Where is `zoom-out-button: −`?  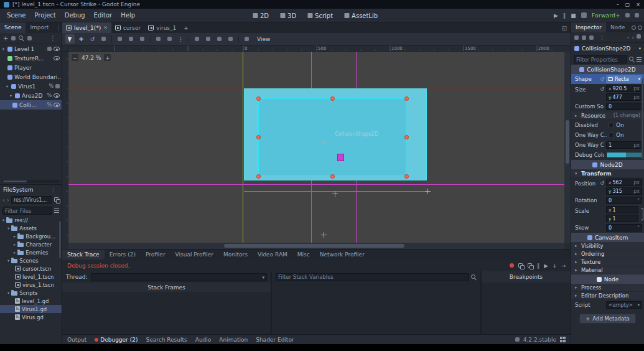
zoom-out-button: − is located at coordinates (75, 57).